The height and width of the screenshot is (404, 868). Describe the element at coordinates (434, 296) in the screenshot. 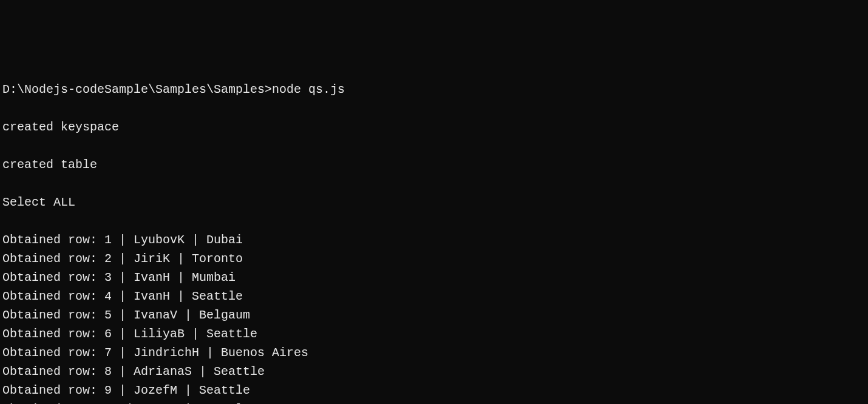

I see `output-row: Obtained row: 4 | IvanH | Seattle` at that location.